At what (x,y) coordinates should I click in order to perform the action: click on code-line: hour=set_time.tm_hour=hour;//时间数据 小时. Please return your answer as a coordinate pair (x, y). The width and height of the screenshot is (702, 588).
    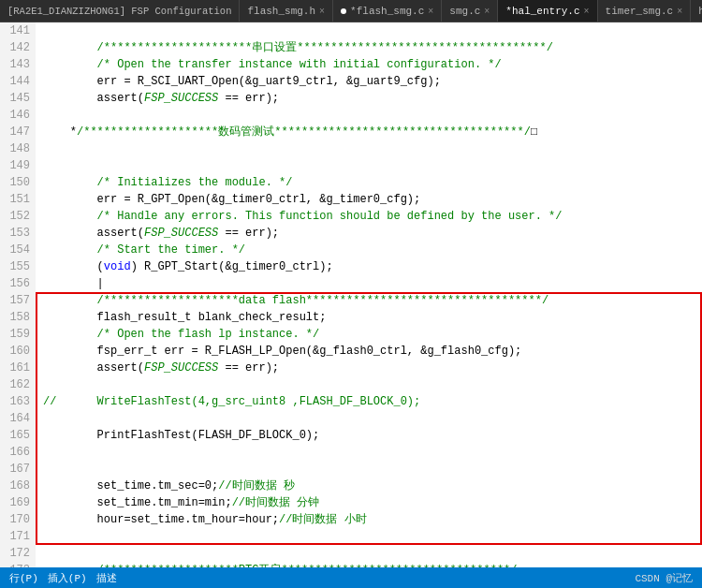
    Looking at the image, I should click on (373, 520).